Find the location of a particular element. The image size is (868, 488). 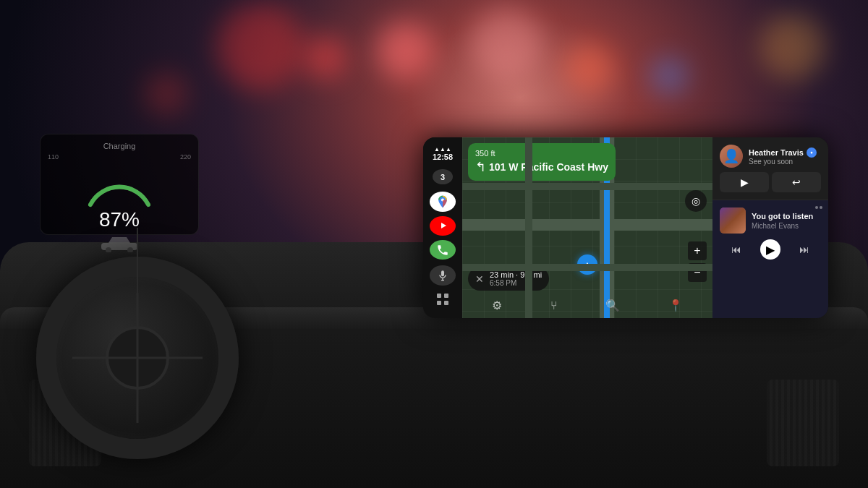

places-icon: 📍 is located at coordinates (676, 305).